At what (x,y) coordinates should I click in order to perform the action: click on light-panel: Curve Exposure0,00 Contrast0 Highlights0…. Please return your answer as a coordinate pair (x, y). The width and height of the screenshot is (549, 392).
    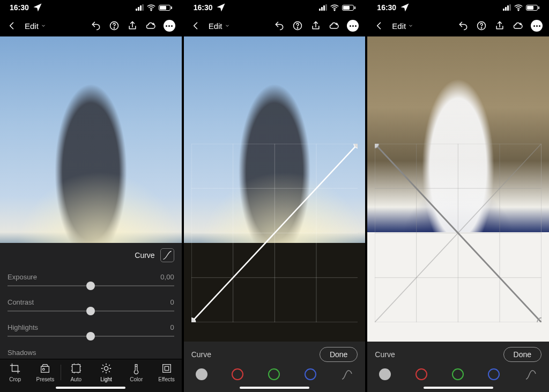
    Looking at the image, I should click on (91, 317).